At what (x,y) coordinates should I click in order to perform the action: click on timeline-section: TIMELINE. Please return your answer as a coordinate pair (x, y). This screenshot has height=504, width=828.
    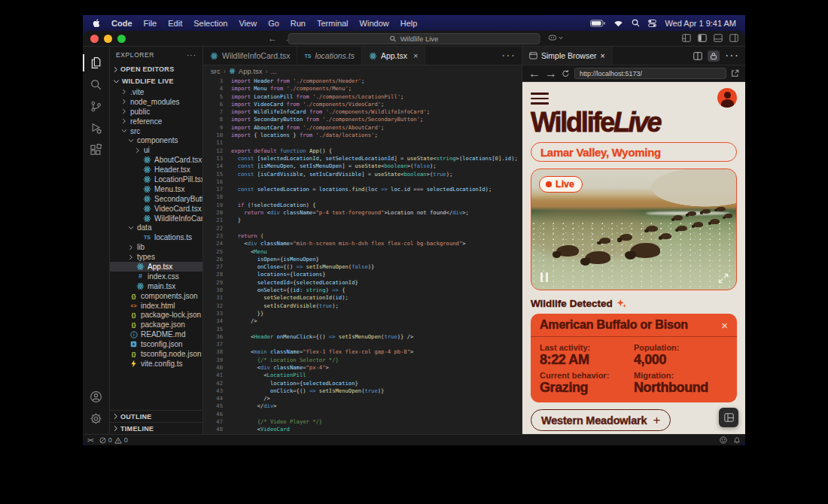
    Looking at the image, I should click on (157, 428).